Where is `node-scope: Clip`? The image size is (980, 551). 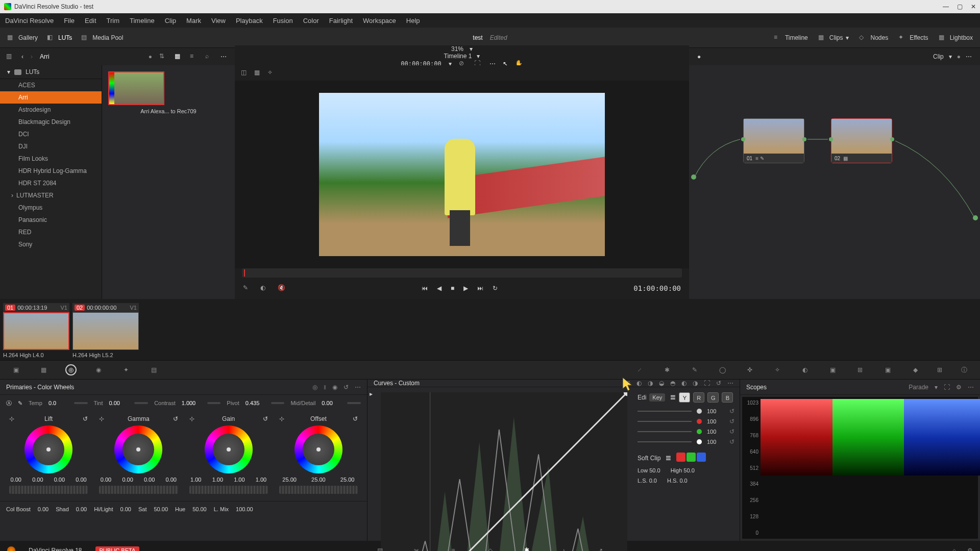
node-scope: Clip is located at coordinates (938, 57).